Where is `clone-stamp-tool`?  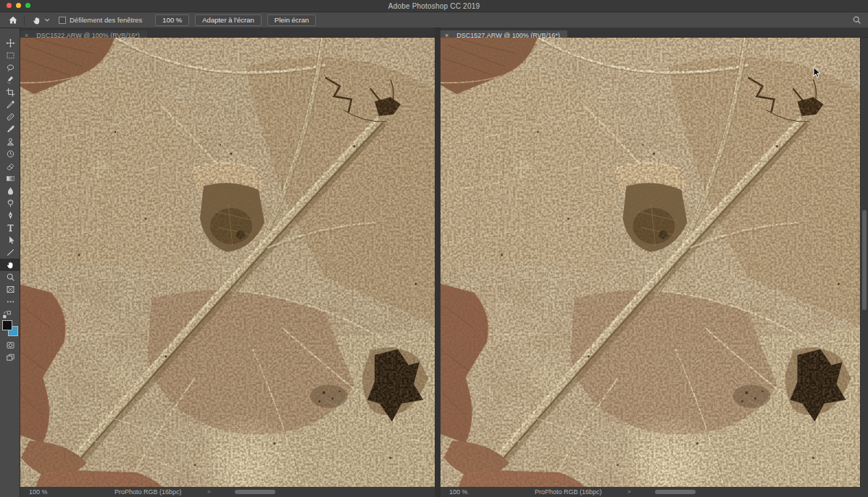 clone-stamp-tool is located at coordinates (10, 142).